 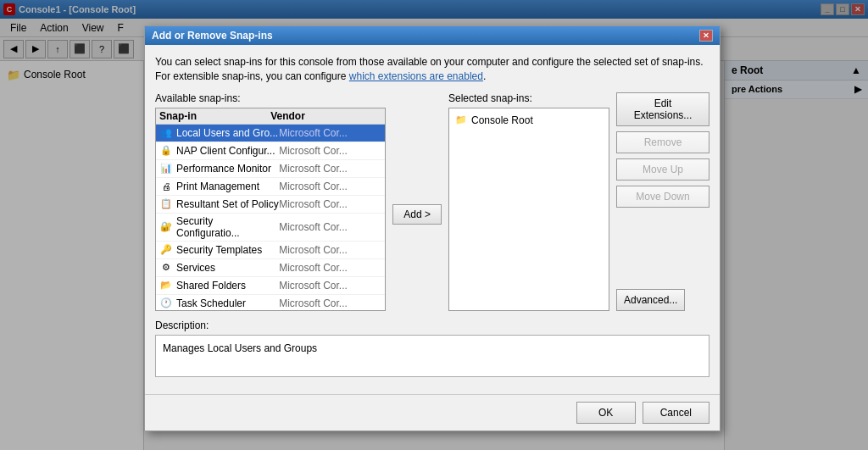 I want to click on dialog-description: You can select snap-ins for this console…, so click(x=432, y=69).